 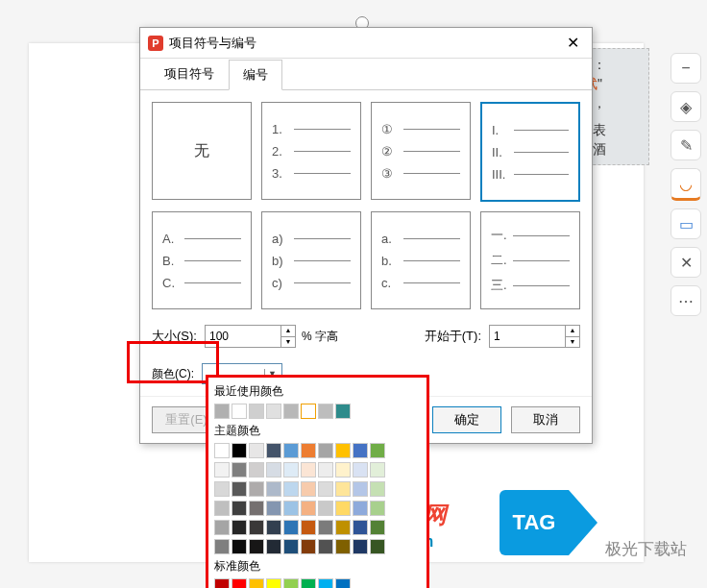 What do you see at coordinates (202, 260) in the screenshot?
I see `numbering-option-upper-alpha: A. B. C.` at bounding box center [202, 260].